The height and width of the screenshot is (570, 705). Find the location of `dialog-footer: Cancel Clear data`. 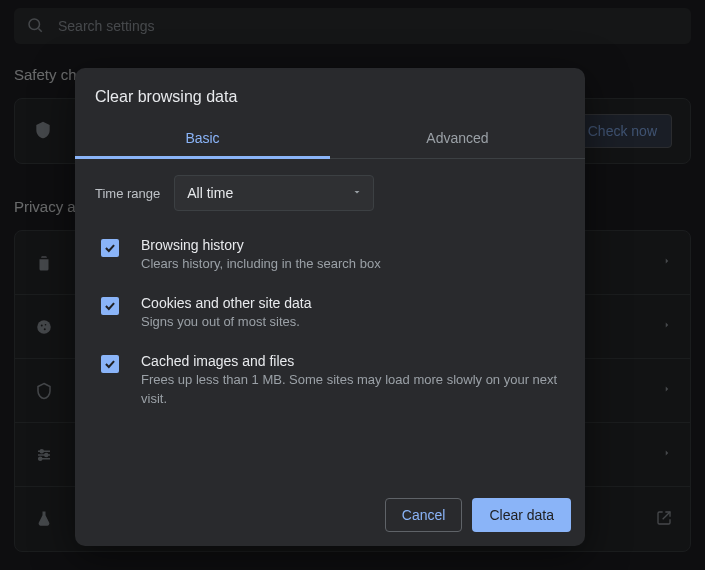

dialog-footer: Cancel Clear data is located at coordinates (330, 517).